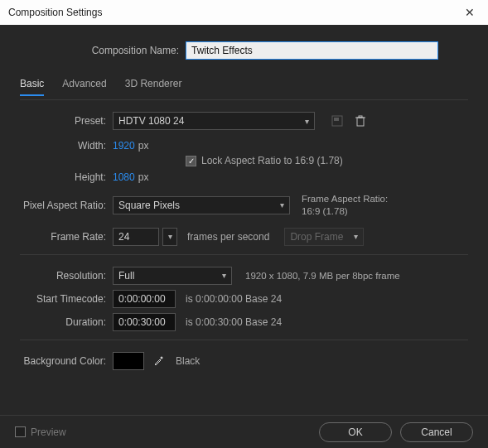  Describe the element at coordinates (66, 276) in the screenshot. I see `resolution-label: Resolution:` at that location.